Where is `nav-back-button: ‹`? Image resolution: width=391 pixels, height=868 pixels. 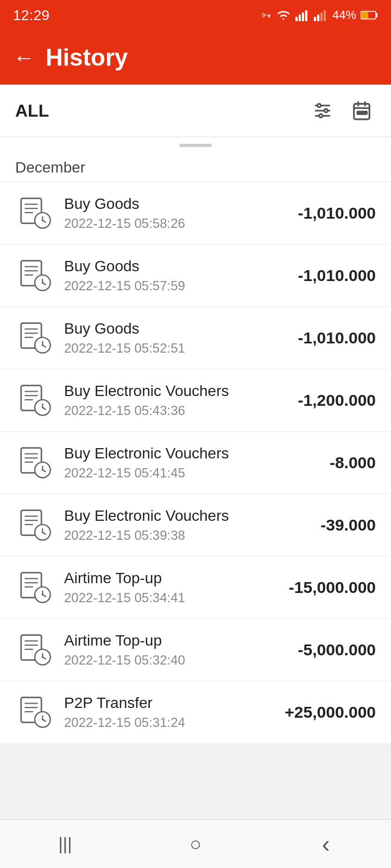
nav-back-button: ‹ is located at coordinates (326, 844).